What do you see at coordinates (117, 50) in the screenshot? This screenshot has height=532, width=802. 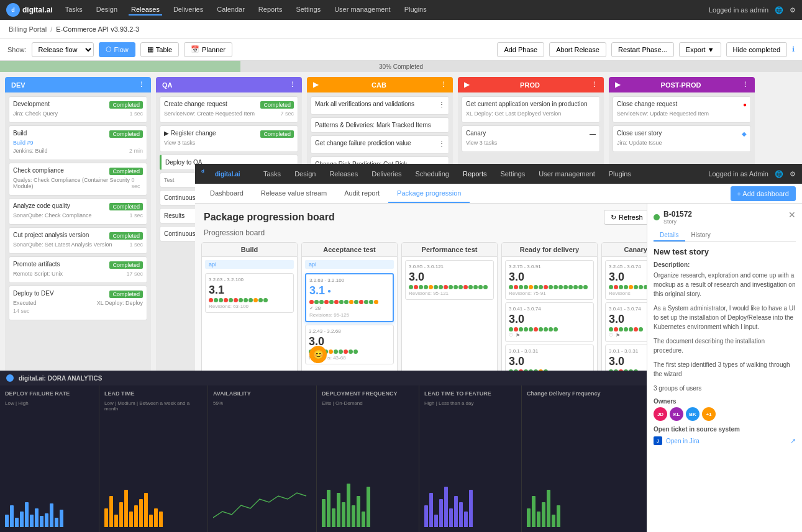 I see `flow-btn: ⬡ Flow` at bounding box center [117, 50].